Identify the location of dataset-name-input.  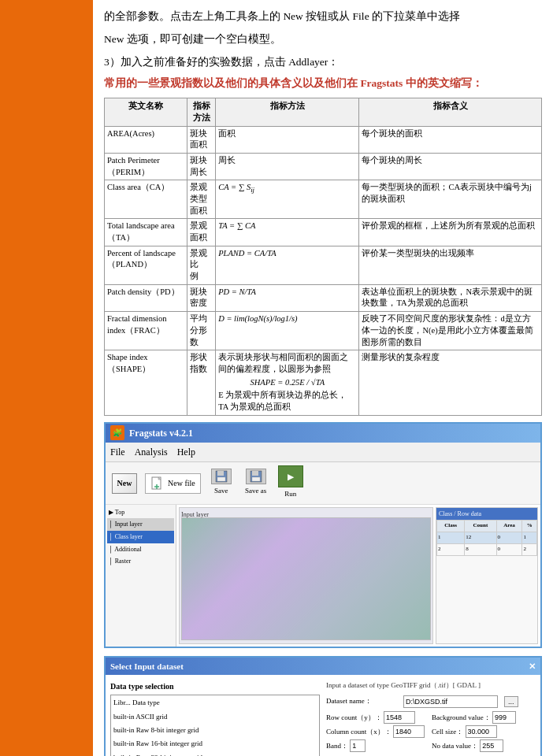
(451, 702).